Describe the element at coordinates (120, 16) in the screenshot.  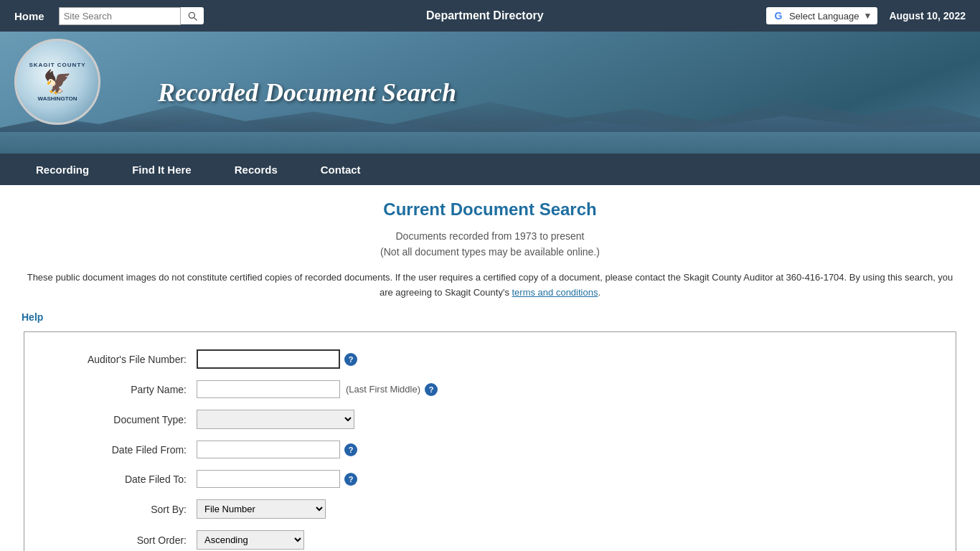
I see `site-search-input` at that location.